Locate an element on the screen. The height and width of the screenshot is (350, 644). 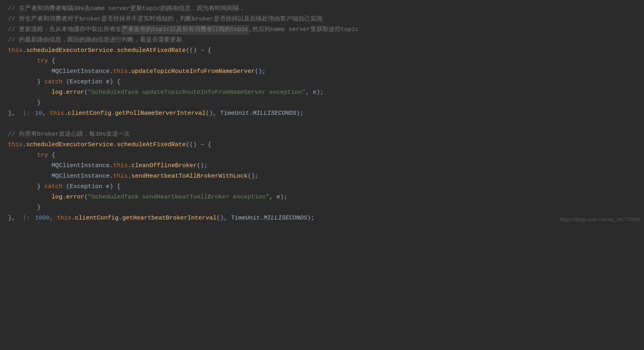
code-line-3: // 更新流程：先从本地缓存中取出所有生产者发布的topic以及所有消费者订阅的… is located at coordinates (322, 30).